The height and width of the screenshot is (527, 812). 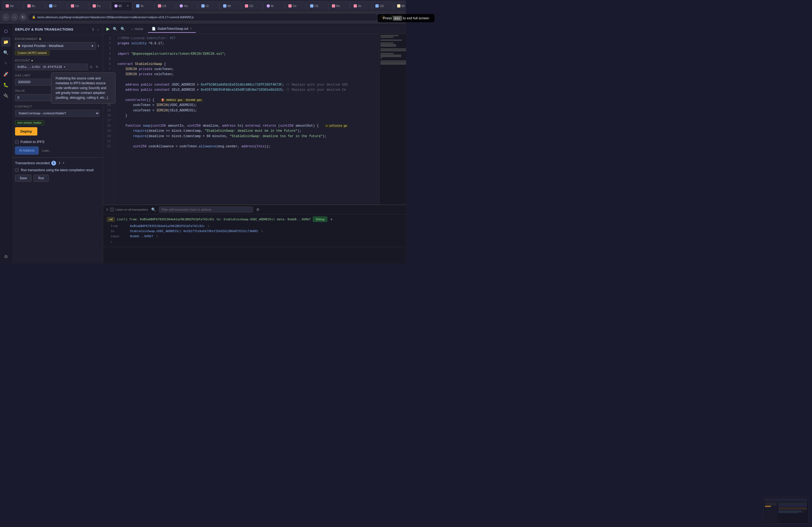 What do you see at coordinates (97, 67) in the screenshot?
I see `edit-account-button: ✎` at bounding box center [97, 67].